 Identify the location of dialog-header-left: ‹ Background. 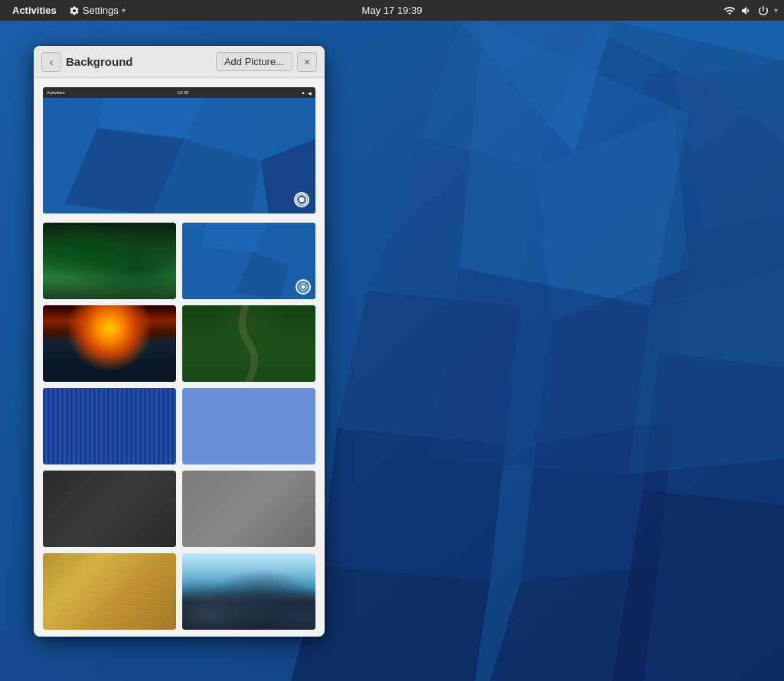
(87, 62).